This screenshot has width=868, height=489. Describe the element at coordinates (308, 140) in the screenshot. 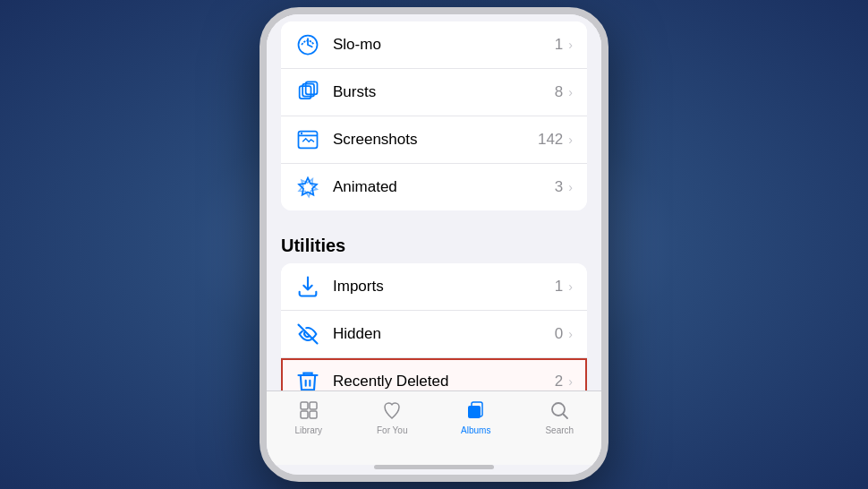

I see `screenshots-icon` at that location.